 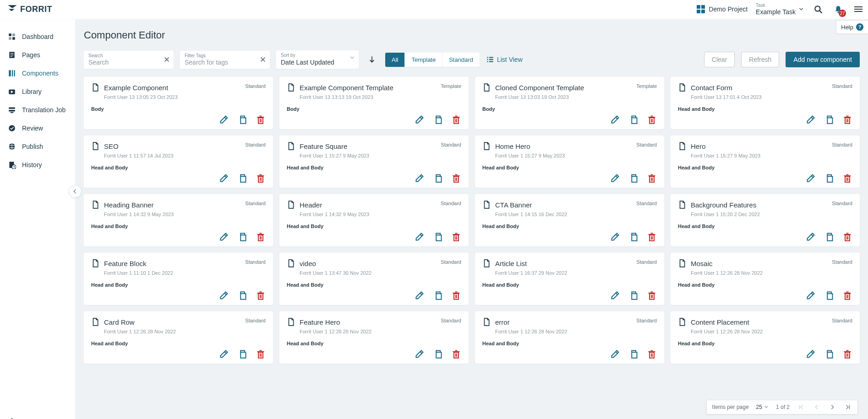 I want to click on sidebar-item-translation: Translation Job, so click(x=38, y=110).